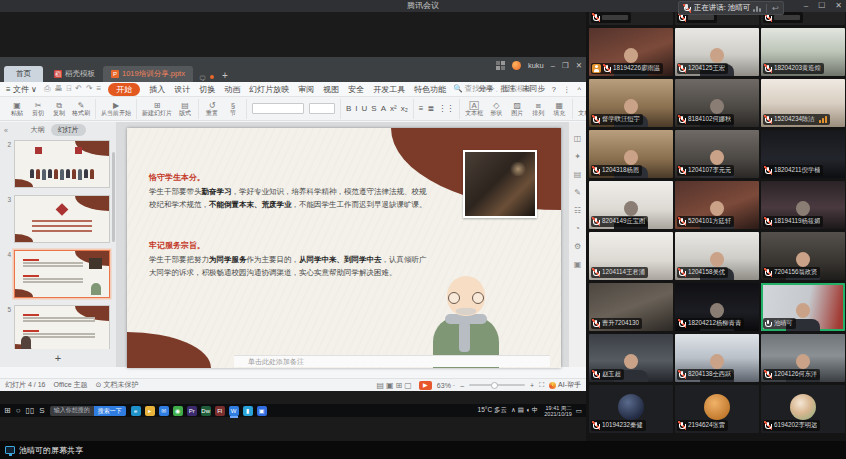 This screenshot has height=459, width=846. What do you see at coordinates (356, 90) in the screenshot?
I see `ribbon-tab-安全: 安全` at bounding box center [356, 90].